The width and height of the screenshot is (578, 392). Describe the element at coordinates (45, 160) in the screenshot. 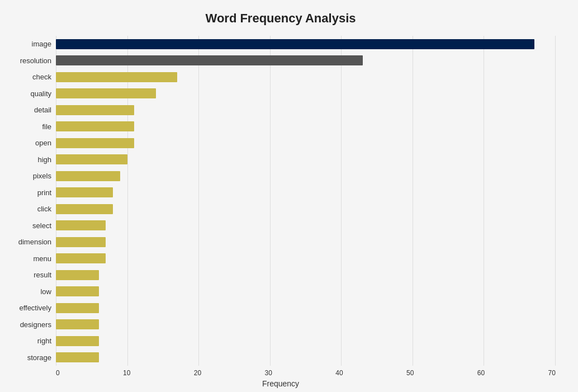

I see `y-label: high` at that location.